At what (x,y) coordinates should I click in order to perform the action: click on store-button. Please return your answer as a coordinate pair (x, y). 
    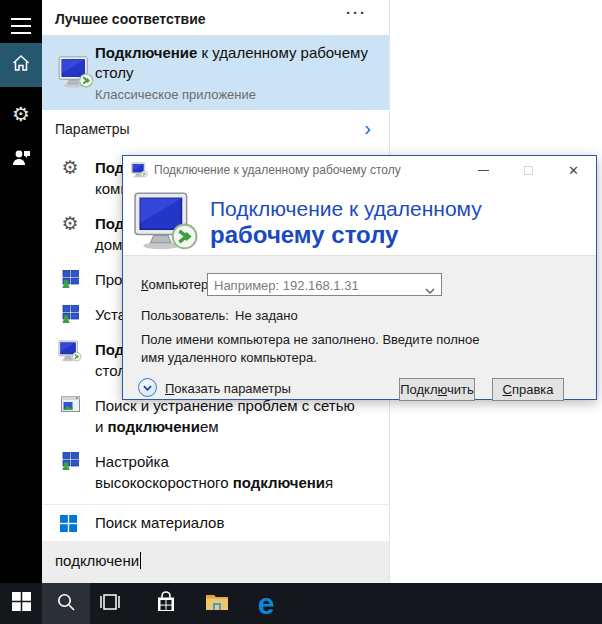
    Looking at the image, I should click on (166, 604).